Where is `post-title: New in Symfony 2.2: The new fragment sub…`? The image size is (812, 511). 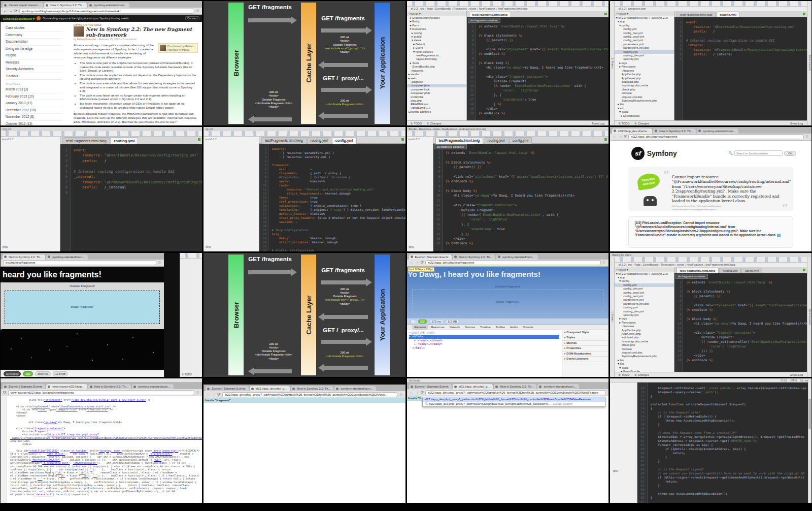 post-title: New in Symfony 2.2: The new fragment sub… is located at coordinates (136, 32).